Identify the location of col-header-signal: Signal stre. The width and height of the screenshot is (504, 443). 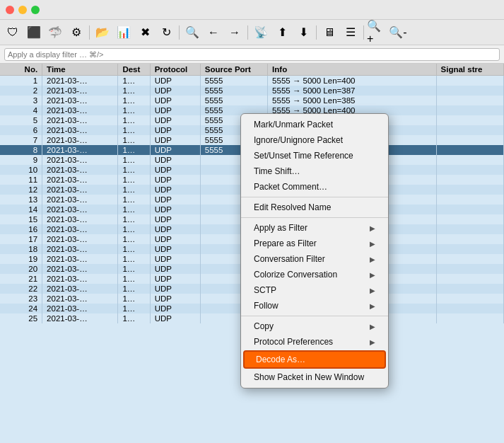
(469, 69).